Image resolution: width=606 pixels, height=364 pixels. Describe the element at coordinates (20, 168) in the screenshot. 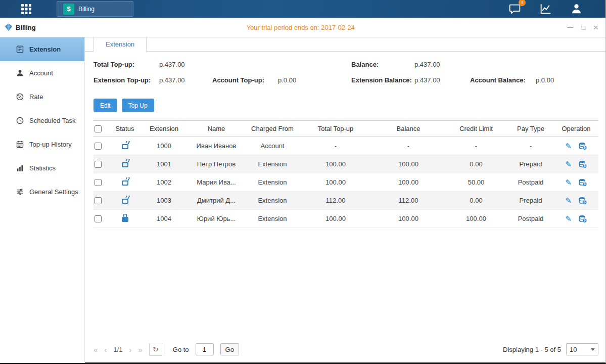

I see `bar-chart-icon` at that location.